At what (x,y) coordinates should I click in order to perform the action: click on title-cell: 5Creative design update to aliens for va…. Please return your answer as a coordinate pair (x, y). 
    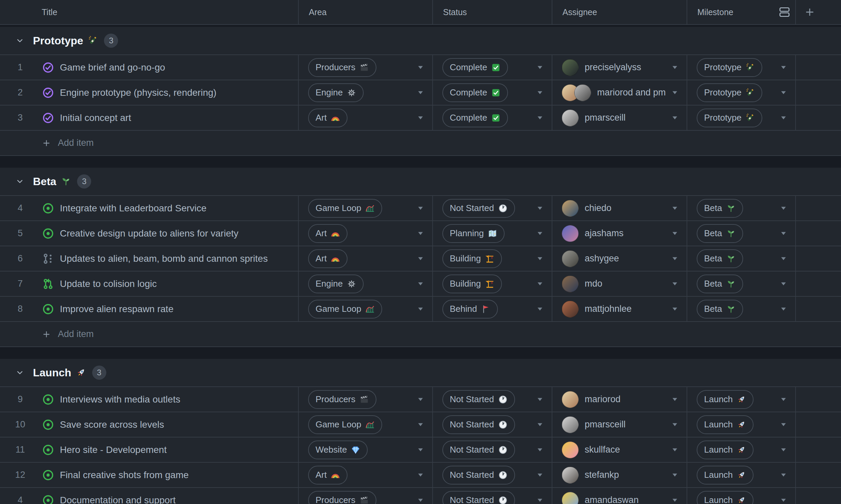
    Looking at the image, I should click on (150, 233).